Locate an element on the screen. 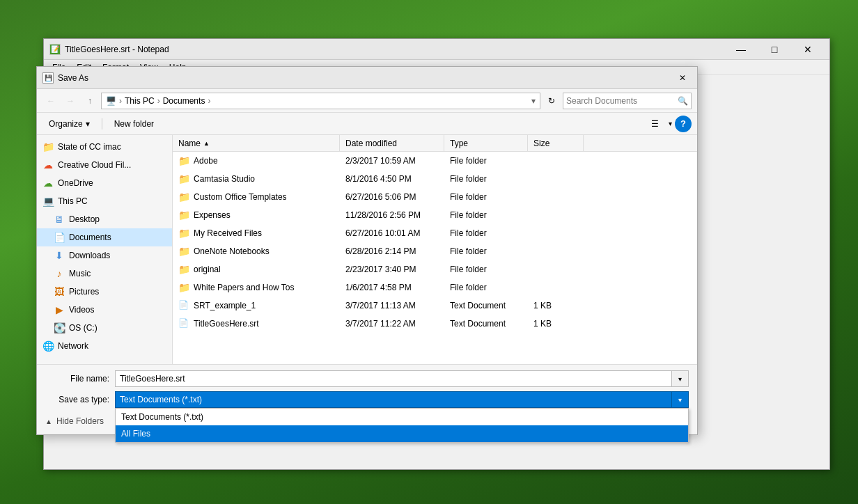  notepad-title: TitleGoesHere.srt - Notepad is located at coordinates (395, 49).